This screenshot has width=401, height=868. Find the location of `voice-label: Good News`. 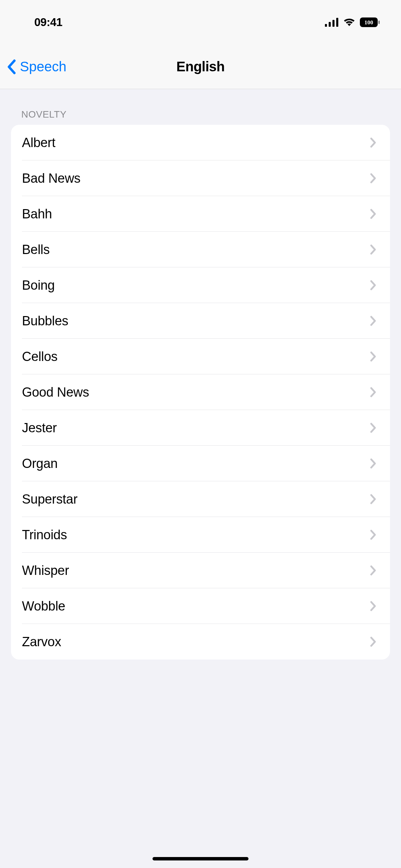

voice-label: Good News is located at coordinates (56, 392).